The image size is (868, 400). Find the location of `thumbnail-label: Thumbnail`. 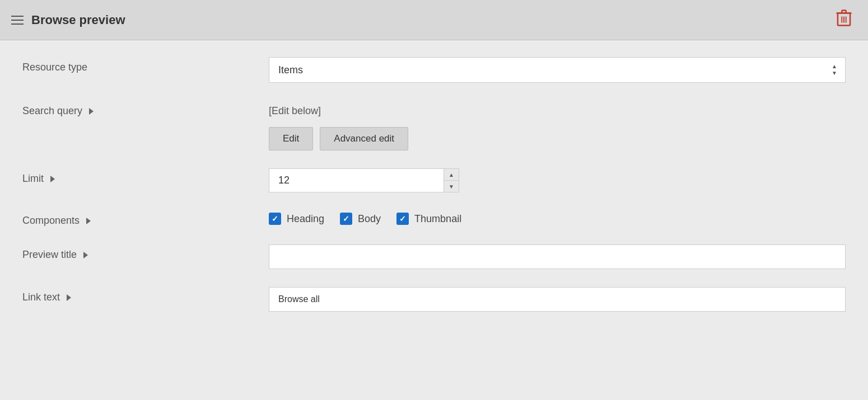

thumbnail-label: Thumbnail is located at coordinates (438, 219).